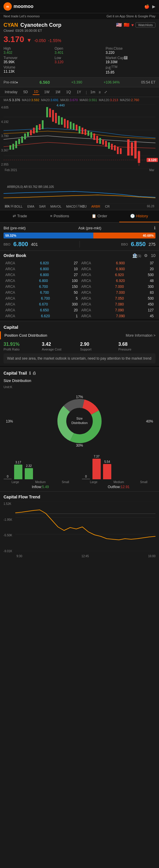  Describe the element at coordinates (60, 216) in the screenshot. I see `tab-positions: ≡ Positions` at that location.